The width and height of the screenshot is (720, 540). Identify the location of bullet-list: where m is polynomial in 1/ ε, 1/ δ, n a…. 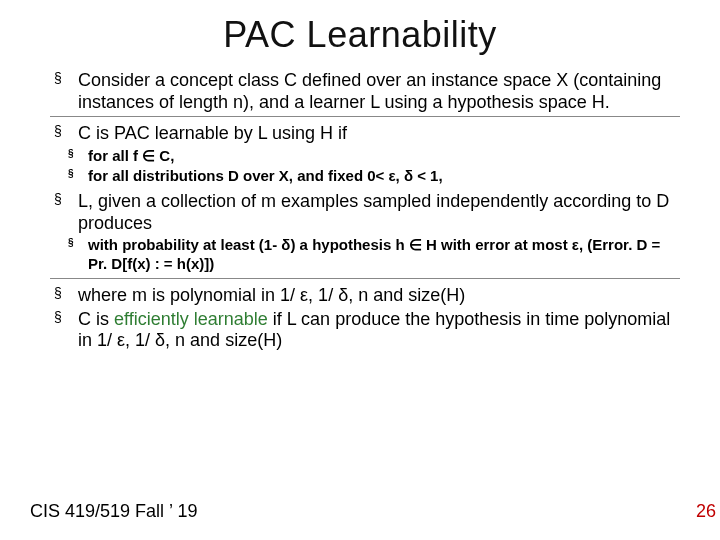
(365, 318).